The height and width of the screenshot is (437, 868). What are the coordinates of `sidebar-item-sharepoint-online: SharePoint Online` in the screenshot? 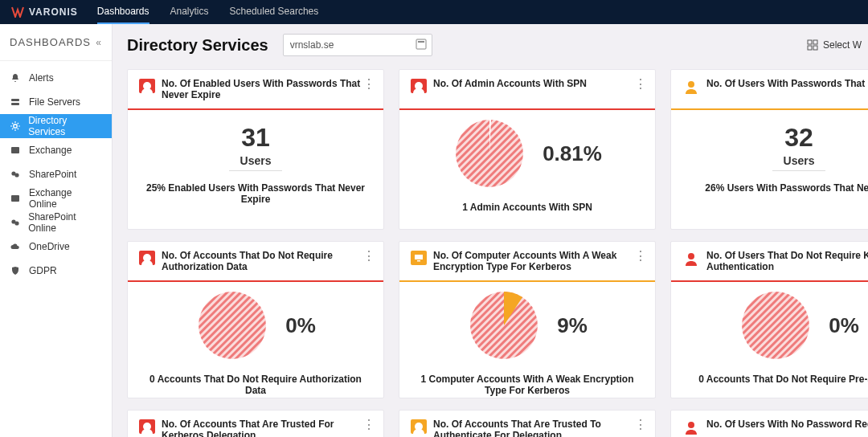 It's located at (56, 223).